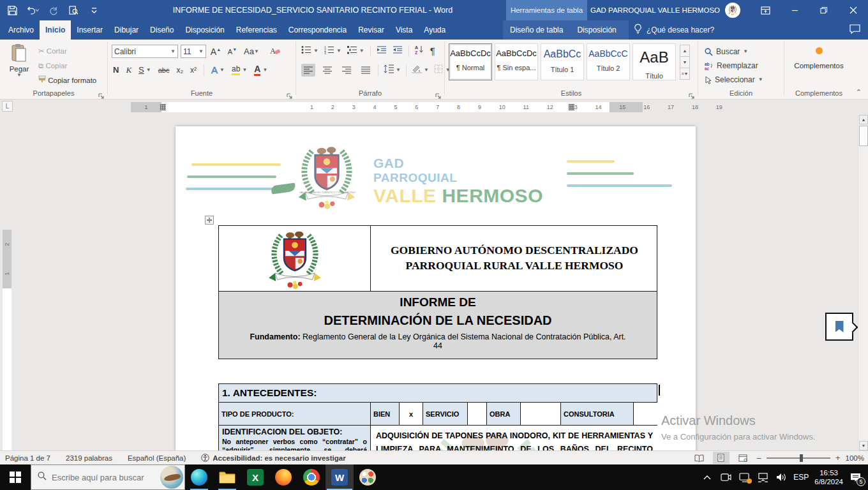 The width and height of the screenshot is (868, 490). What do you see at coordinates (855, 458) in the screenshot?
I see `zoom-level: 100%` at bounding box center [855, 458].